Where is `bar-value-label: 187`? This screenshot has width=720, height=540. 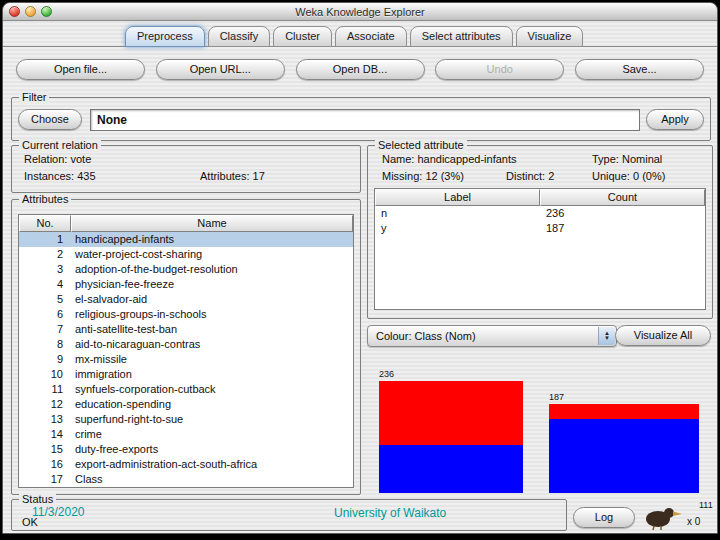
bar-value-label: 187 is located at coordinates (556, 397).